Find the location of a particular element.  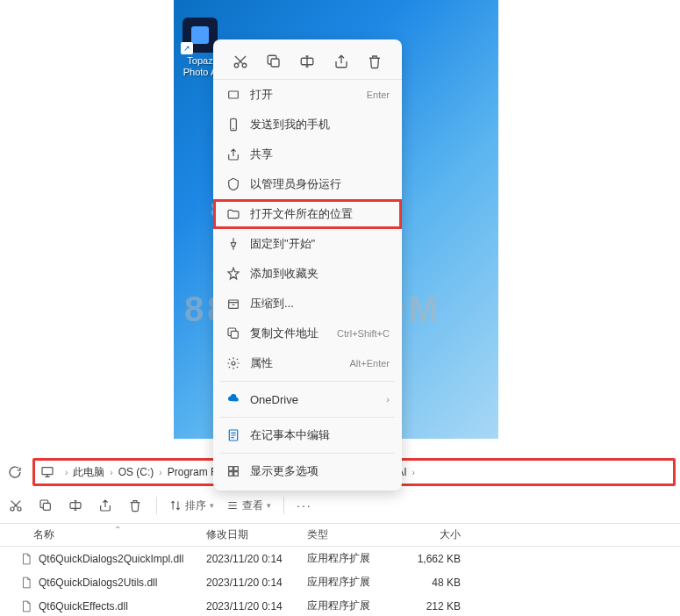

menu-show-more: 显示更多选项 is located at coordinates (307, 471).